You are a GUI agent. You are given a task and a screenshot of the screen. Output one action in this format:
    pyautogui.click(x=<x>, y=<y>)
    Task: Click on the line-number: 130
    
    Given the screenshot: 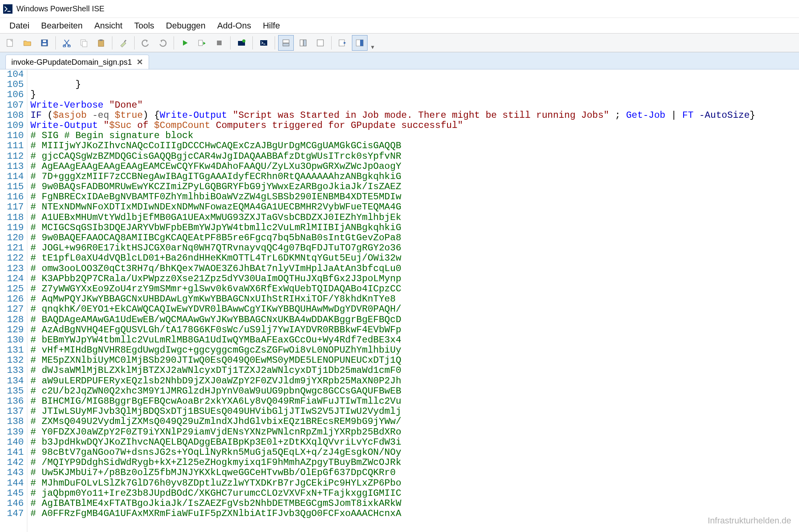 What is the action you would take?
    pyautogui.click(x=12, y=340)
    